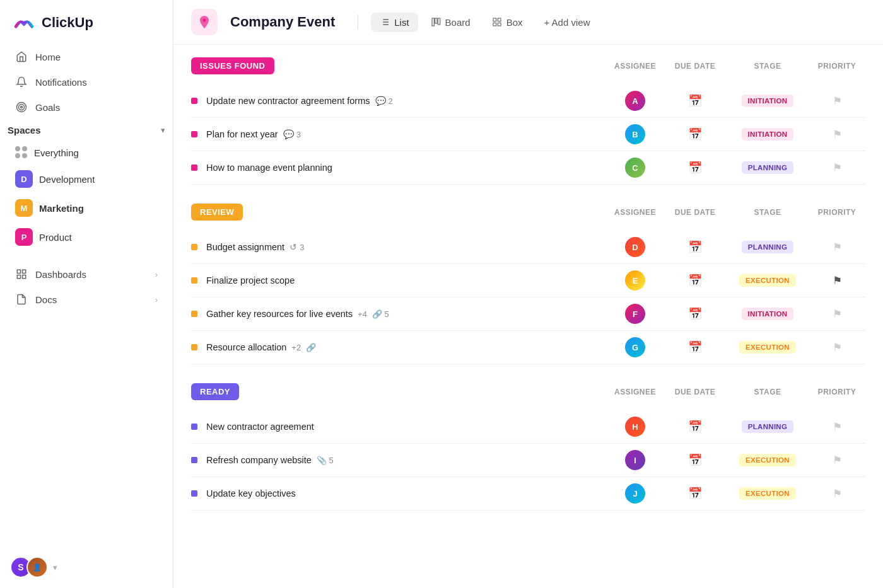 Image resolution: width=883 pixels, height=588 pixels. I want to click on link-icon: 🔗, so click(311, 348).